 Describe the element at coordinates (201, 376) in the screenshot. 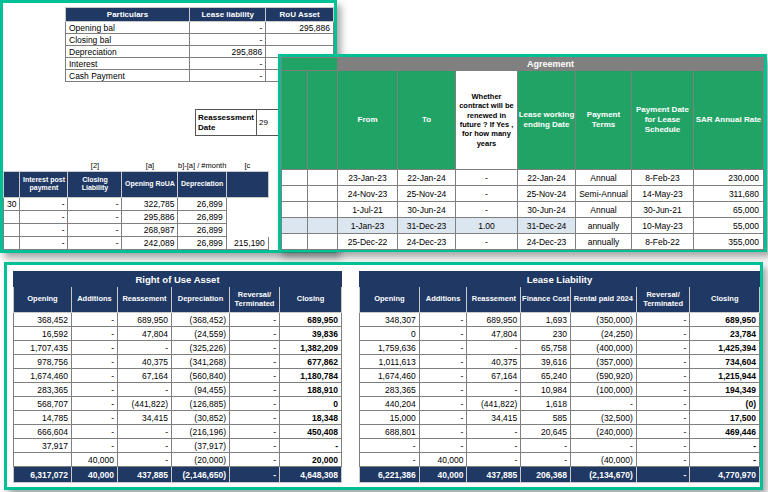

I see `cell: (560,840)` at that location.